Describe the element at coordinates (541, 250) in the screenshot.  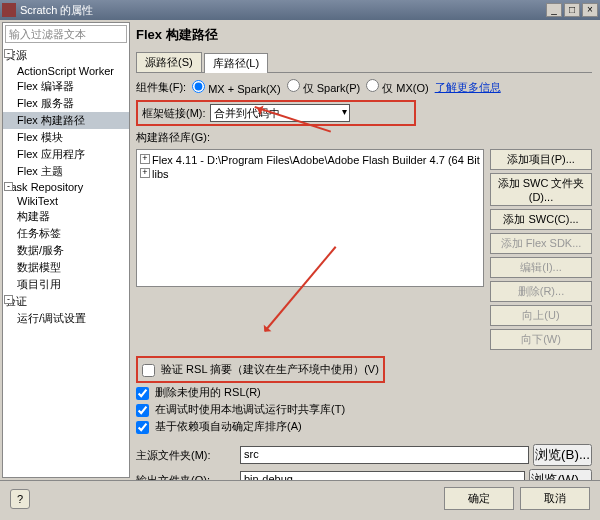
I see `lib-button-column: 添加项目(P)... 添加 SWC 文件夹(D)... 添加 SWC(C)...…` at that location.